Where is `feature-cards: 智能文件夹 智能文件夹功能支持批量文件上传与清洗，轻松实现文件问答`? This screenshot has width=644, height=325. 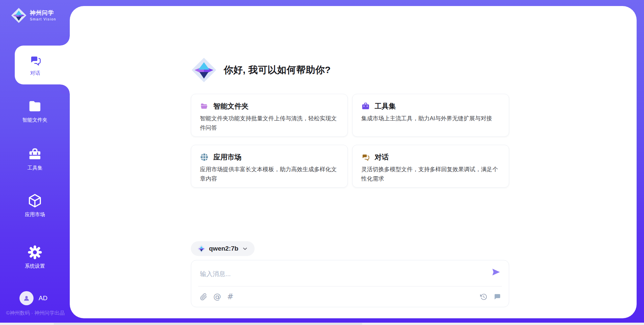 feature-cards: 智能文件夹 智能文件夹功能支持批量文件上传与清洗，轻松实现文件问答 is located at coordinates (350, 141).